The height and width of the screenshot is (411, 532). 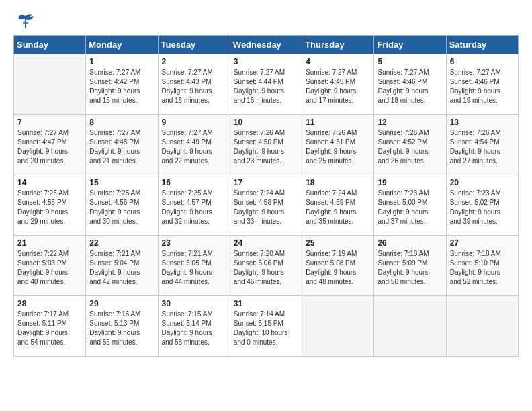 I want to click on calendar-week-row: 1Sunrise: 7:27 AM Sunset: 4:42 PM Daylig…, so click(x=266, y=85).